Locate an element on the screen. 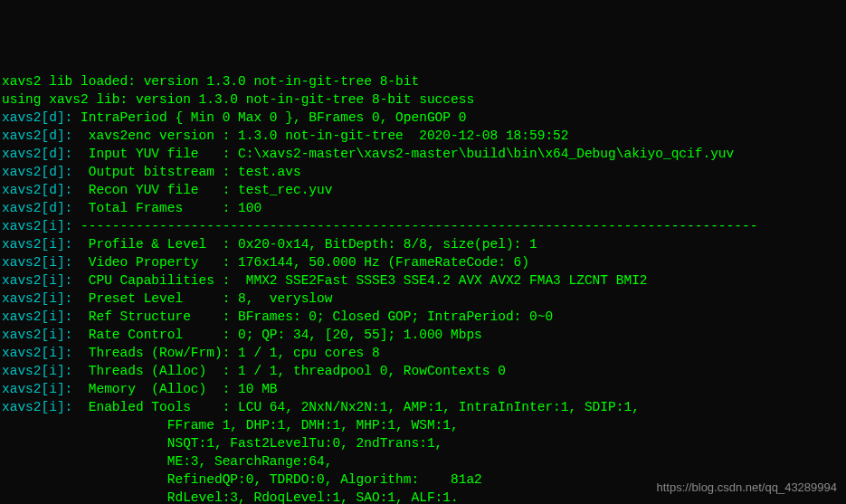 This screenshot has width=846, height=504. watermark-text: https://blog.csdn.net/qq_43289994 is located at coordinates (747, 488).